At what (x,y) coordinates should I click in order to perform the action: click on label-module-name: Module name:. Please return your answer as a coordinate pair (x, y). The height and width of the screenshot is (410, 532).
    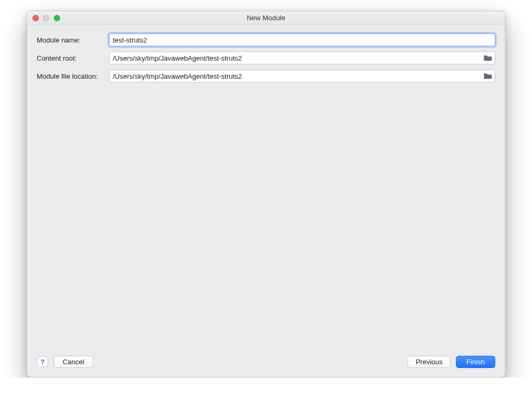
    Looking at the image, I should click on (71, 40).